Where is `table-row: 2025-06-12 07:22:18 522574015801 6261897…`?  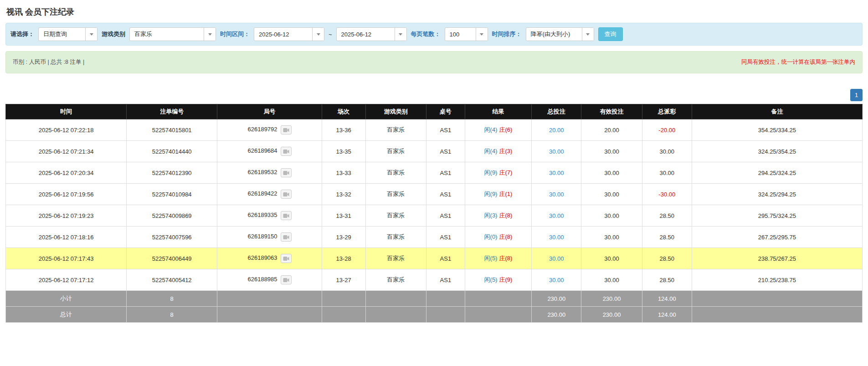
table-row: 2025-06-12 07:22:18 522574015801 6261897… is located at coordinates (434, 130).